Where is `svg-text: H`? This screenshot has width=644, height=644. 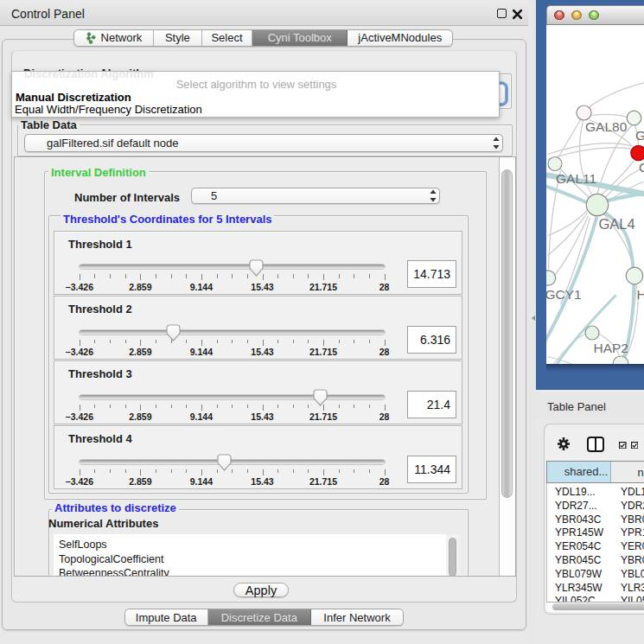
svg-text: H is located at coordinates (640, 294).